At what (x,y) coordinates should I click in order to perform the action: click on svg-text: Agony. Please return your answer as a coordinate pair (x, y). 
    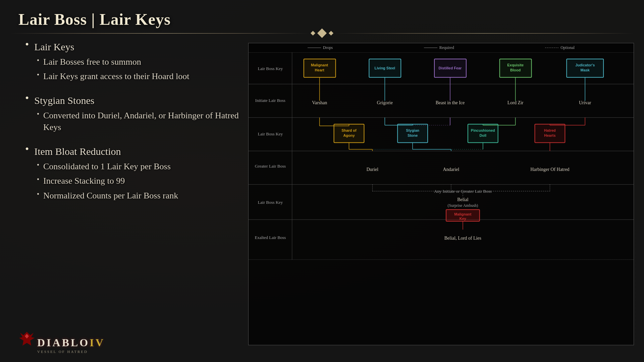
    Looking at the image, I should click on (349, 135).